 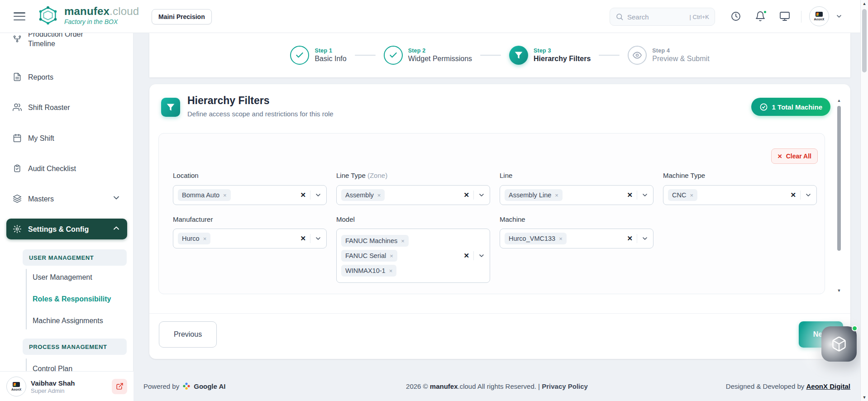 I want to click on filter-label: Machine Type, so click(x=684, y=176).